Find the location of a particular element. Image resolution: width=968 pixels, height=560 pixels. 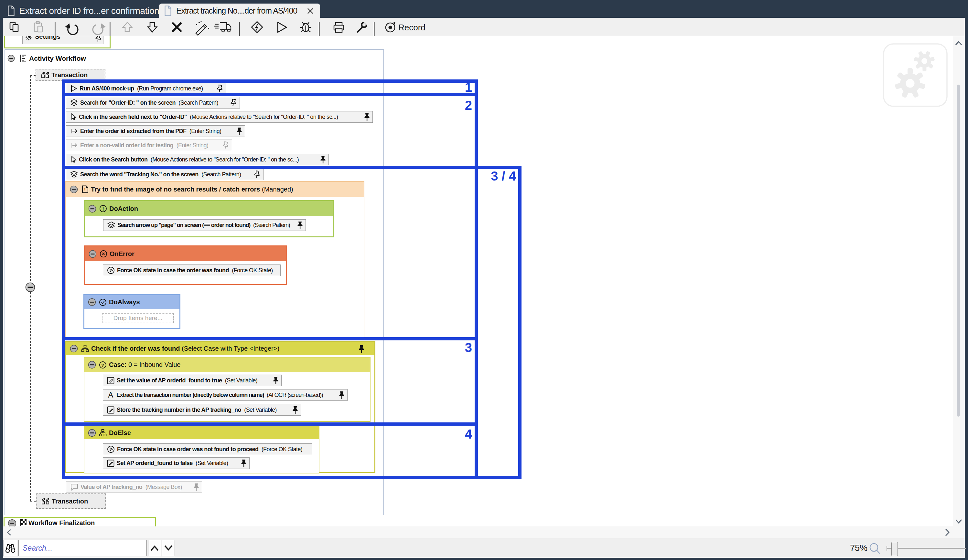

svg-text: A is located at coordinates (111, 395).